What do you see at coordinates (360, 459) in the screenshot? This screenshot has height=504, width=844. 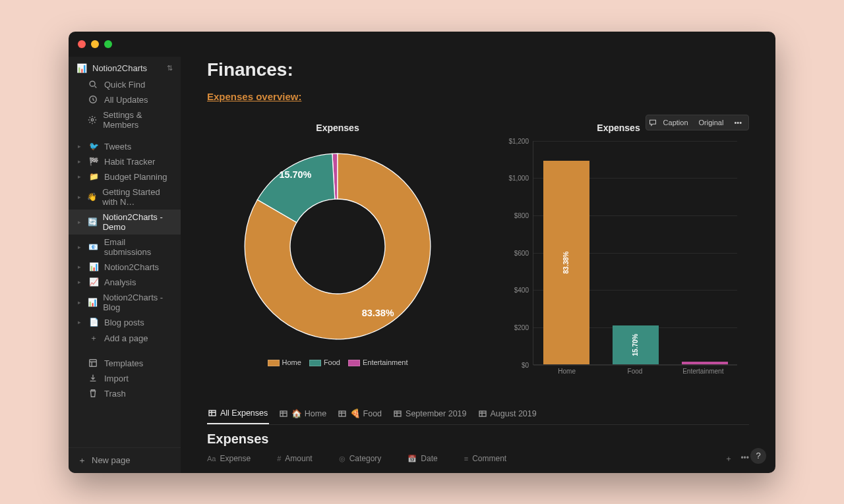 I see `db-column-header: ◎Category` at bounding box center [360, 459].